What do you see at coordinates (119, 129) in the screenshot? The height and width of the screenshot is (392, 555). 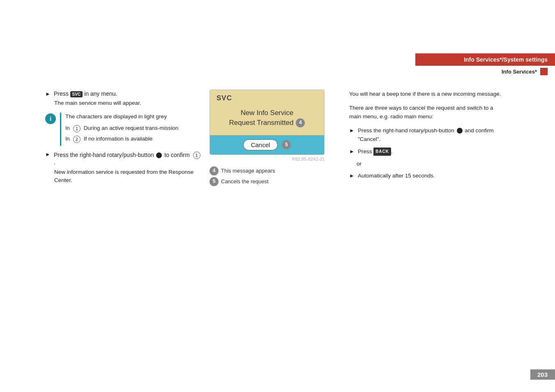 I see `info-content: The characters are displayed in light gr…` at bounding box center [119, 129].